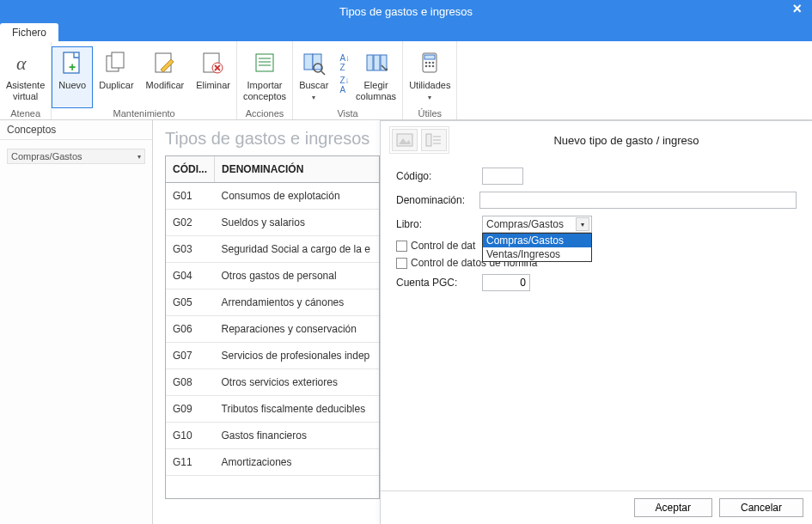 This screenshot has height=524, width=812. What do you see at coordinates (596, 140) in the screenshot?
I see `dialog-header: Nuevo tipo de gasto / ingreso` at bounding box center [596, 140].